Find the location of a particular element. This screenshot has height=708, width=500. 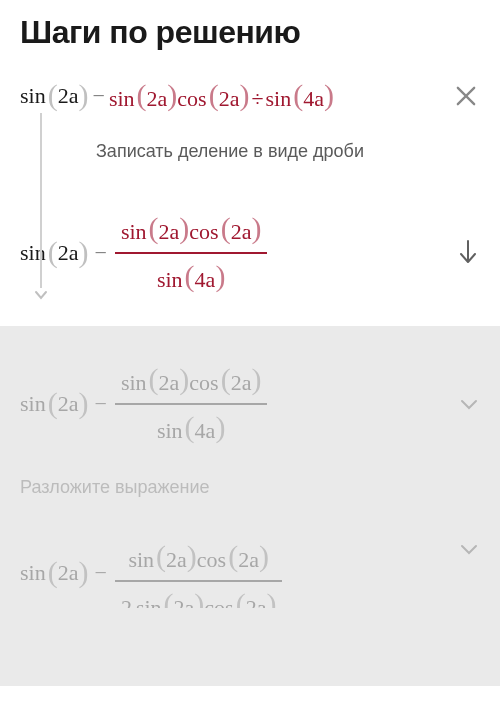

expression-step3: sin(2a) − sin(2a)cos(2a) sin(4a) is located at coordinates (144, 404).